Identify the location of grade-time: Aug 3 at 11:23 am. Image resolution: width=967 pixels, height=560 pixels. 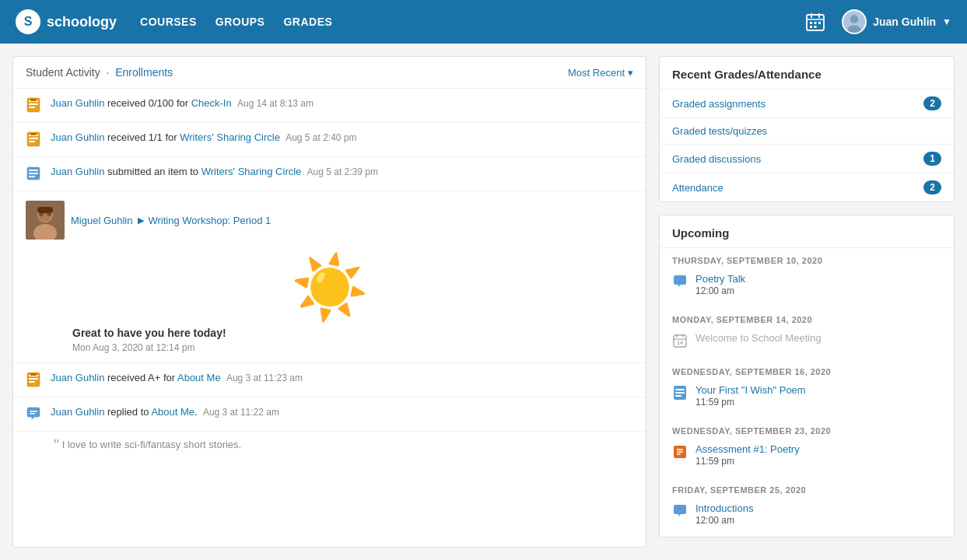
(265, 378).